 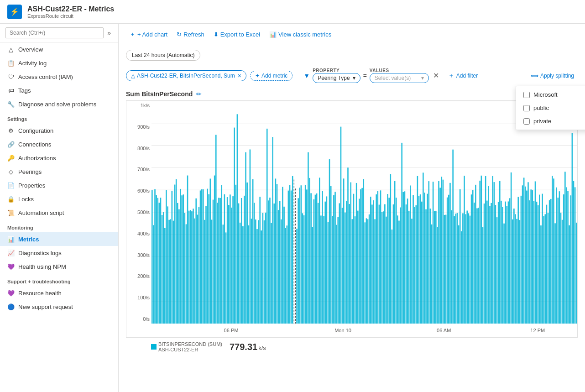 I want to click on refresh-button: ↻ Refresh, so click(x=191, y=35).